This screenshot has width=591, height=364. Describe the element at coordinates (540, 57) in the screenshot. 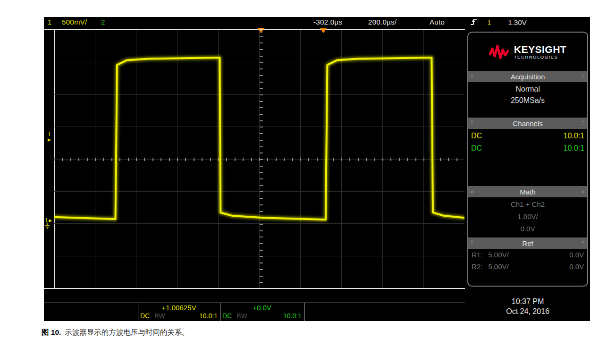

I see `logo-subname: TECHNOLOGIES` at that location.